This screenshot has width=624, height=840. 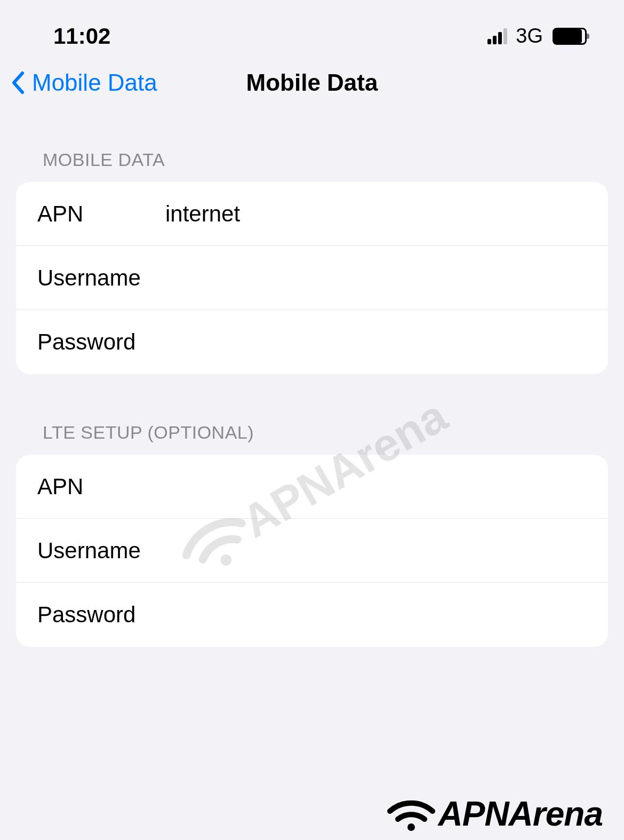 I want to click on input-lte-password, so click(x=376, y=615).